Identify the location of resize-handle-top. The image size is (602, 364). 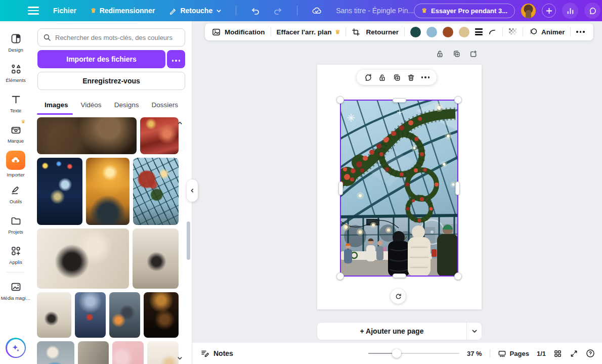
(400, 100).